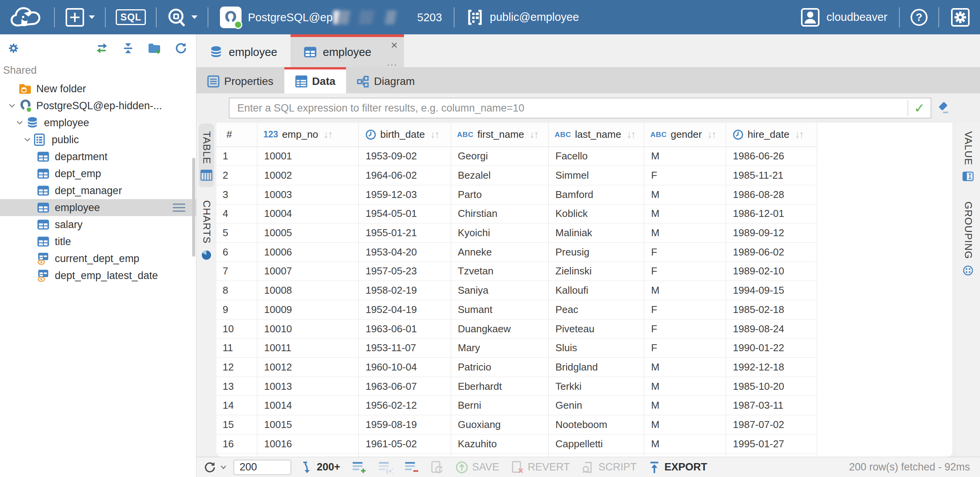  What do you see at coordinates (308, 444) in the screenshot?
I see `cell-emp_no: 10016` at bounding box center [308, 444].